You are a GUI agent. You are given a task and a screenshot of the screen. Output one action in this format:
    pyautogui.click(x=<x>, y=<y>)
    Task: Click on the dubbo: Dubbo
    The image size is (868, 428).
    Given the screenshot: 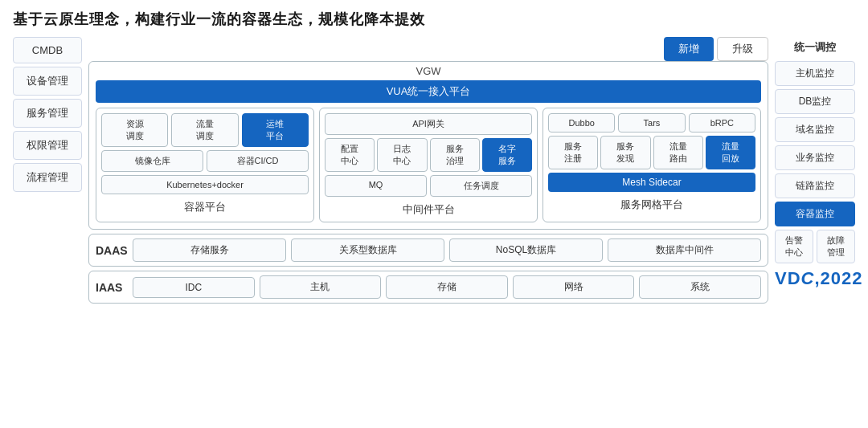 What is the action you would take?
    pyautogui.click(x=582, y=123)
    